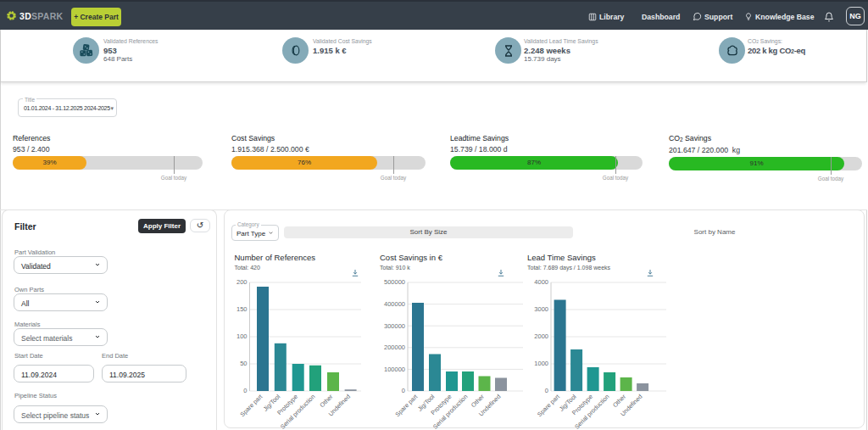 This screenshot has width=868, height=430. What do you see at coordinates (541, 282) in the screenshot?
I see `svg-text: 4000` at bounding box center [541, 282].